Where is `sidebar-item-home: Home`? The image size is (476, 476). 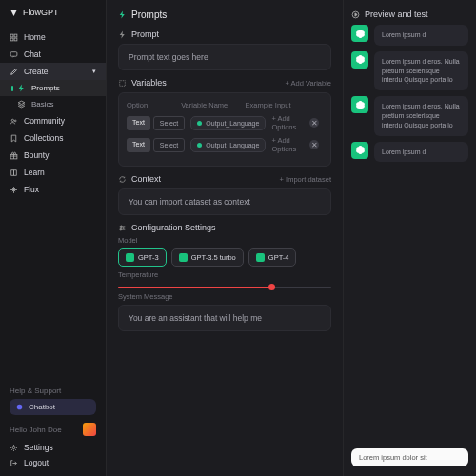
sidebar-item-home: Home is located at coordinates (53, 37).